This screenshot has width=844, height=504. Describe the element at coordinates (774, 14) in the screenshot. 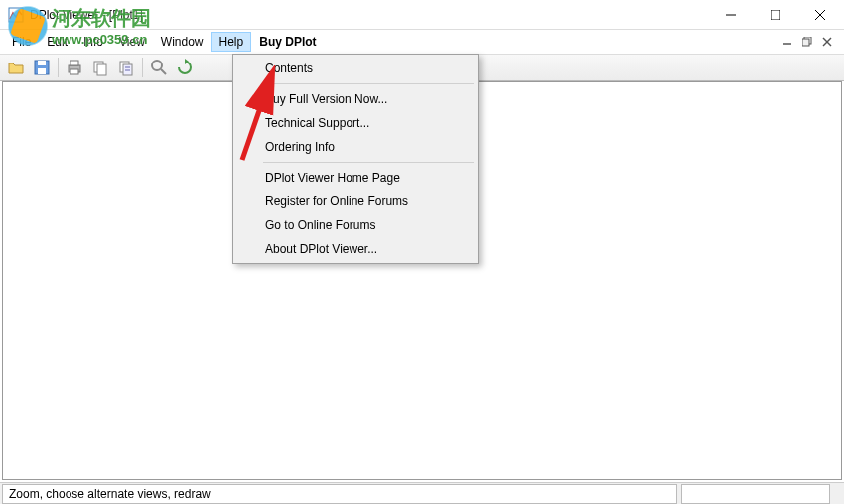

I see `maximize-button` at that location.